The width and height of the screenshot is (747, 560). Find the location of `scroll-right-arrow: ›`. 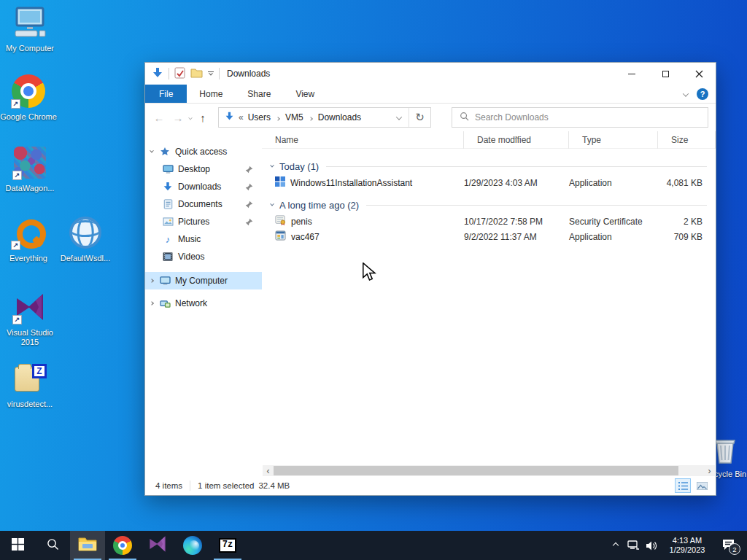

scroll-right-arrow: › is located at coordinates (709, 471).